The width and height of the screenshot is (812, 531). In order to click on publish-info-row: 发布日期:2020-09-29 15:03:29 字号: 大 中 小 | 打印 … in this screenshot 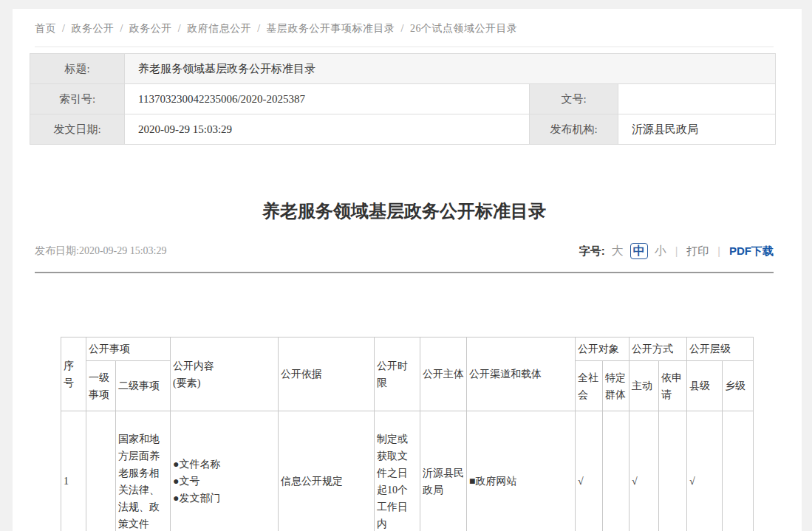, I will do `click(404, 251)`.